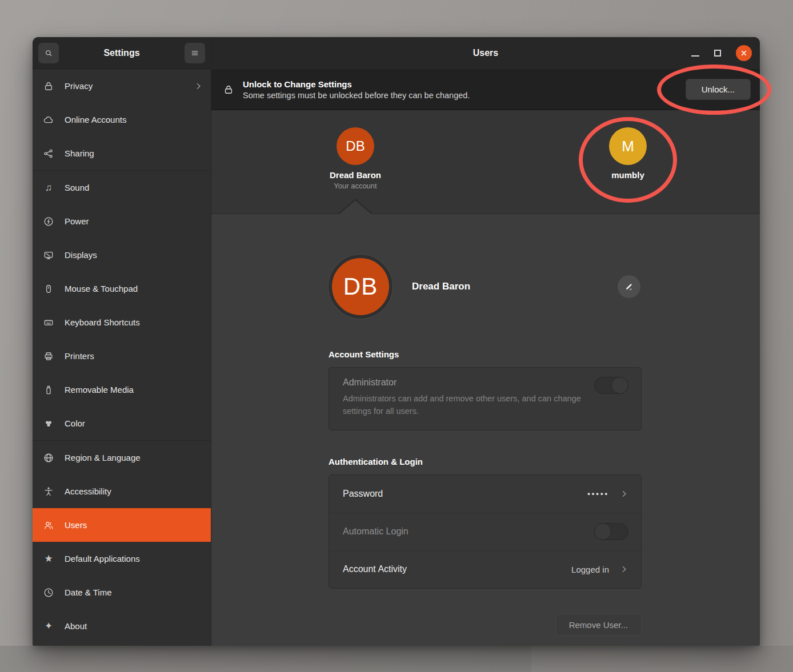 The image size is (793, 672). I want to click on star-icon: ★, so click(49, 559).